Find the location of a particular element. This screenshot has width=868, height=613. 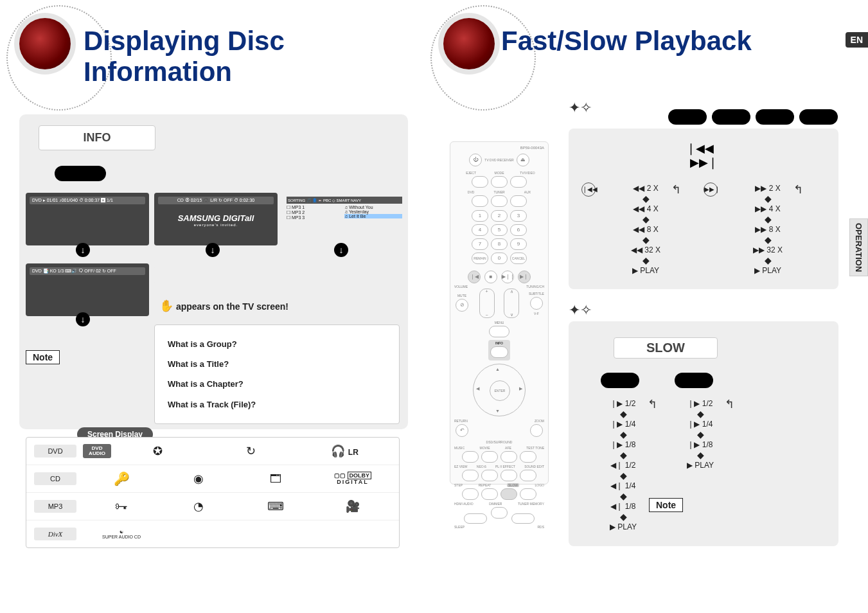

slow-pill is located at coordinates (694, 380).